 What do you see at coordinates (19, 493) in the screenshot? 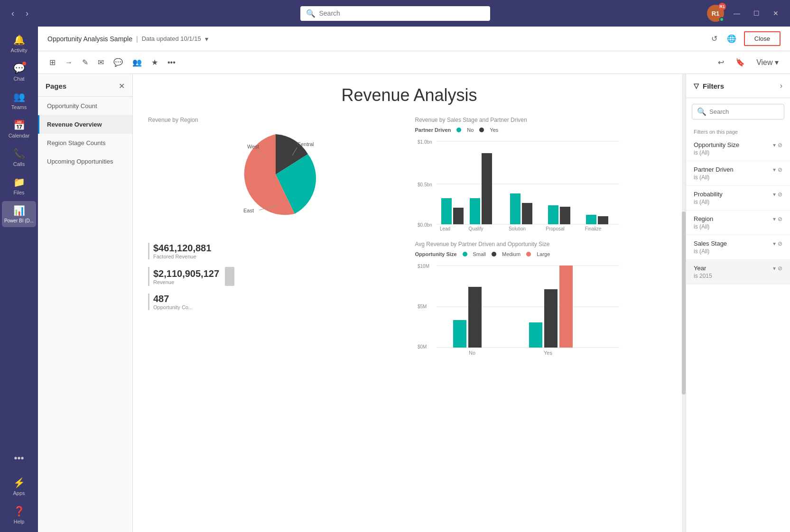
I see `sidebar-item-label: Apps` at bounding box center [19, 493].